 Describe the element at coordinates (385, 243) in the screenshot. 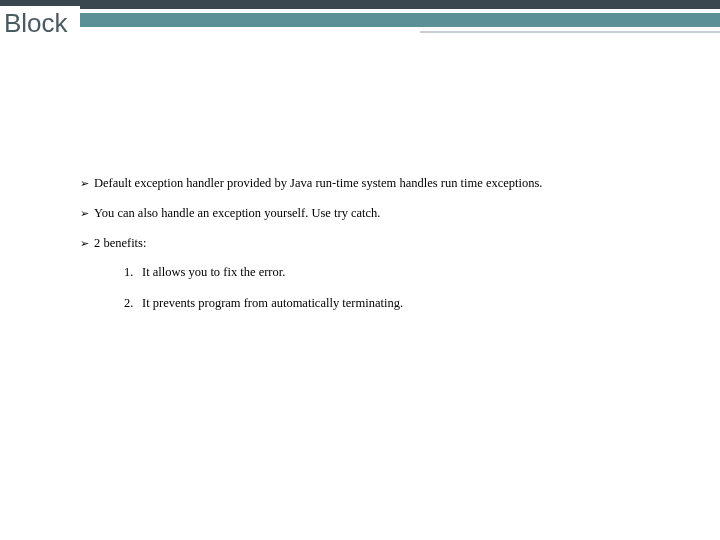

I see `bullet-item: ➢ 2 benefits:` at that location.